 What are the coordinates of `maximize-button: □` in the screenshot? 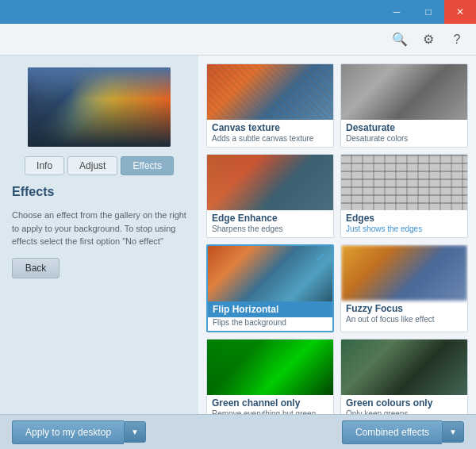 It's located at (428, 12).